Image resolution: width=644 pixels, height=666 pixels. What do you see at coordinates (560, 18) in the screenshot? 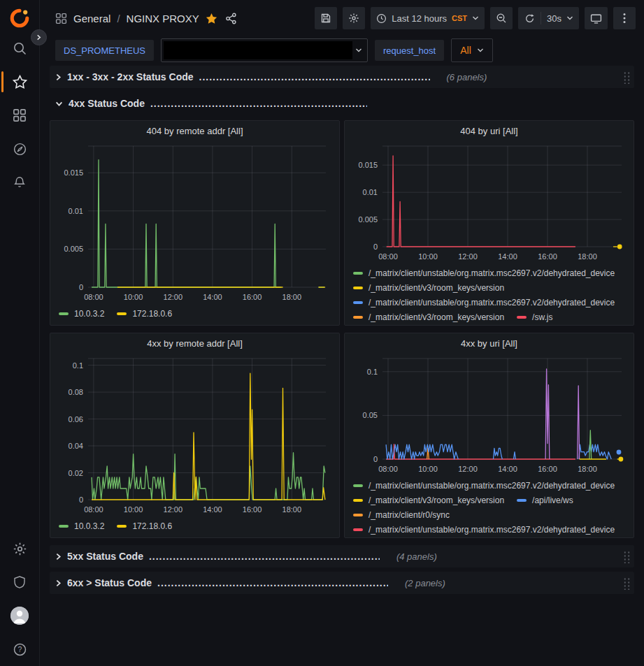
I see `refresh-interval-dropdown: 30s` at bounding box center [560, 18].